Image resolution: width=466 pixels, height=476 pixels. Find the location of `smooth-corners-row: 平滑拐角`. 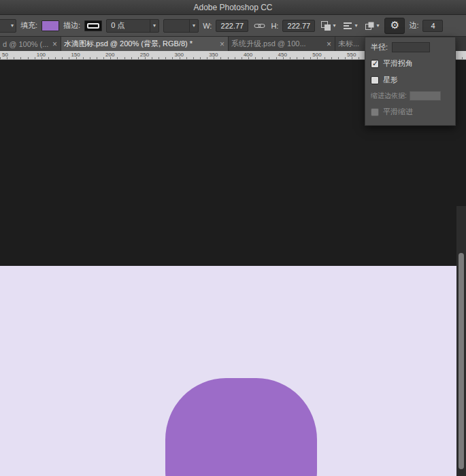

smooth-corners-row: 平滑拐角 is located at coordinates (410, 64).